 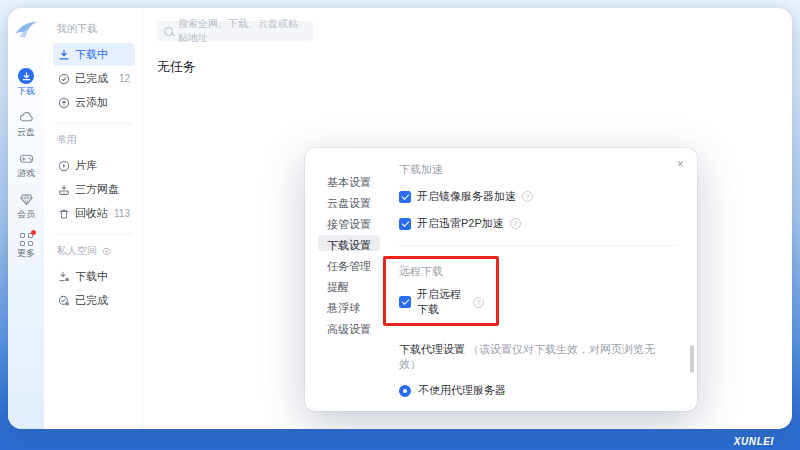 What do you see at coordinates (432, 349) in the screenshot?
I see `proxy-title: 下载代理设置` at bounding box center [432, 349].